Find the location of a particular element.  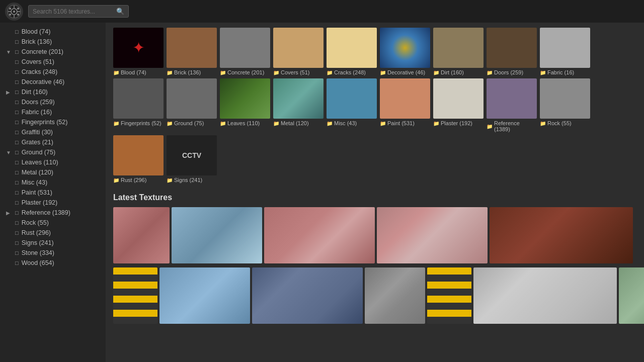

search-input is located at coordinates (73, 12).